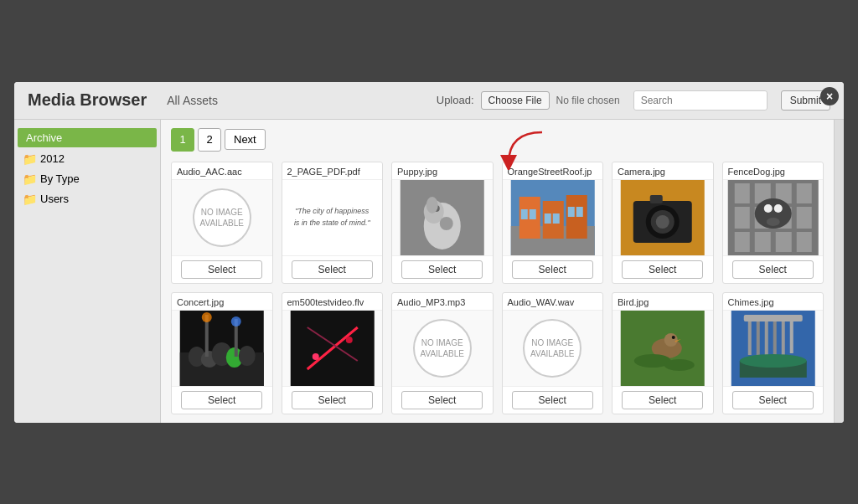 The width and height of the screenshot is (858, 504). What do you see at coordinates (209, 140) in the screenshot?
I see `page-2-button: 2` at bounding box center [209, 140].